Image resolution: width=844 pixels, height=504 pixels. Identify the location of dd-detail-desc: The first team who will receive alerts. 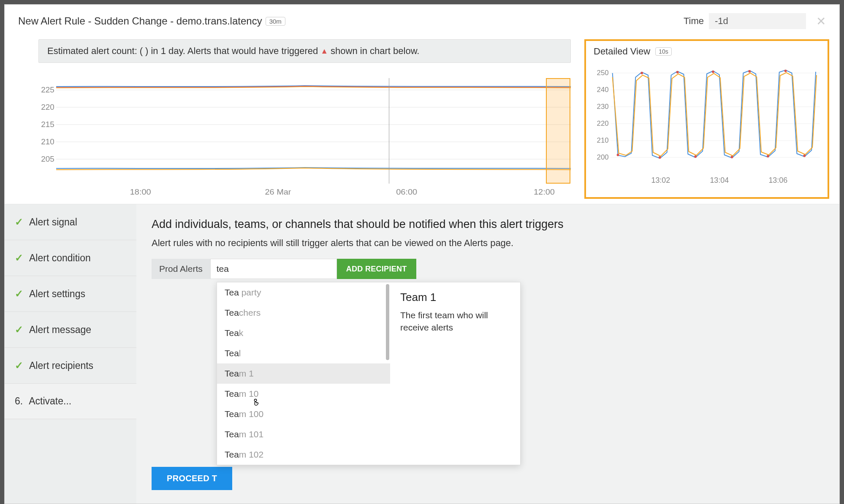
(455, 322).